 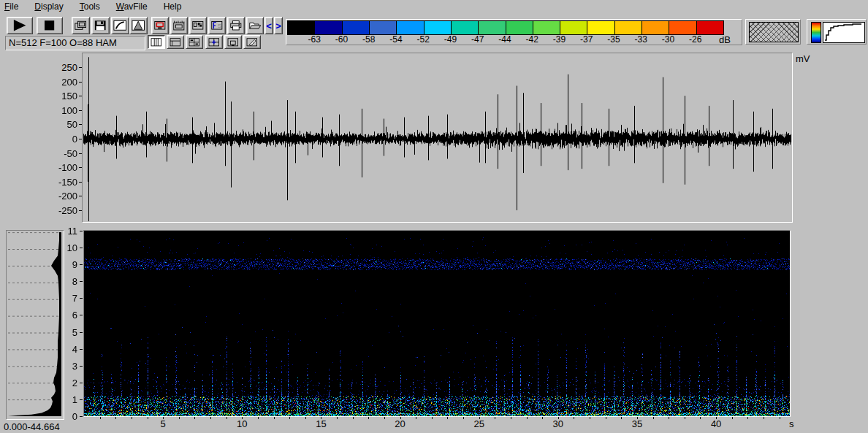 I want to click on colorbar-tick-label: -37, so click(x=587, y=39).